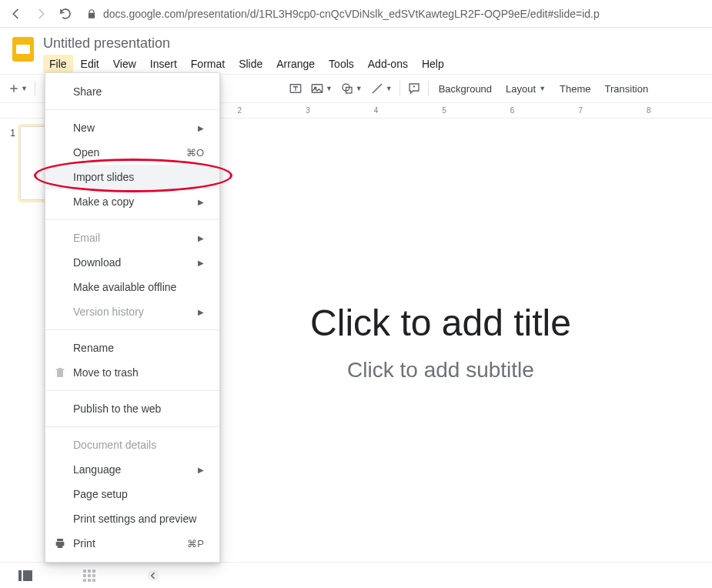 The height and width of the screenshot is (588, 712). I want to click on menu-version-history: Version history ▶, so click(132, 312).